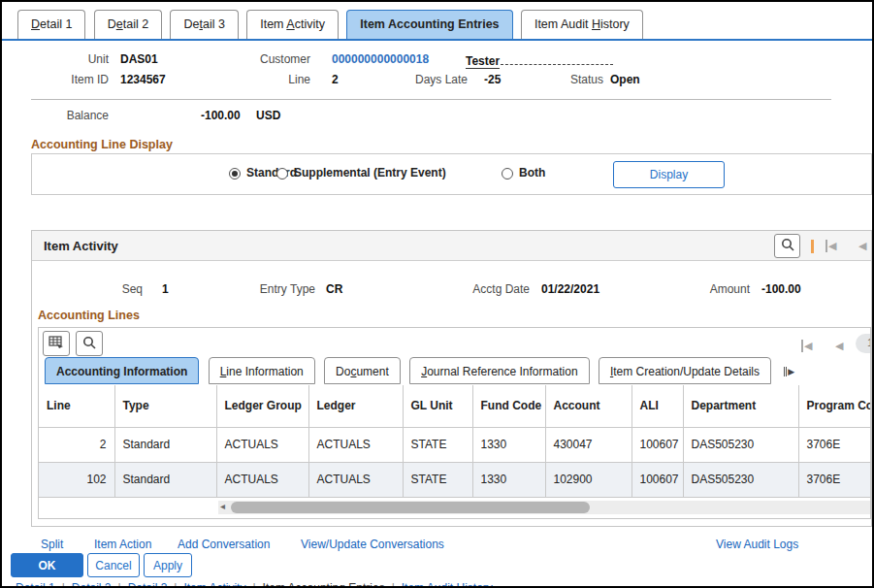 The image size is (874, 588). I want to click on scrollbar-thumb, so click(410, 507).